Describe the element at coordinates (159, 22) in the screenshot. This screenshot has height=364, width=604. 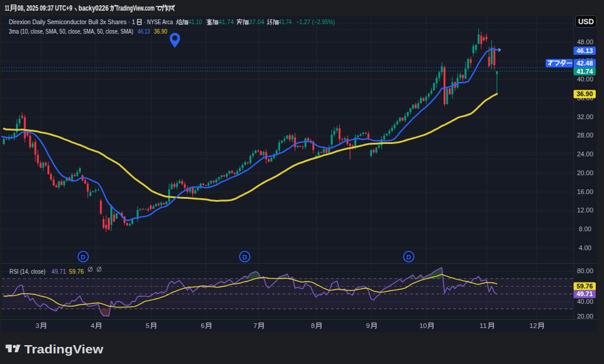
I see `svg-text: · NYSE Arca` at that location.